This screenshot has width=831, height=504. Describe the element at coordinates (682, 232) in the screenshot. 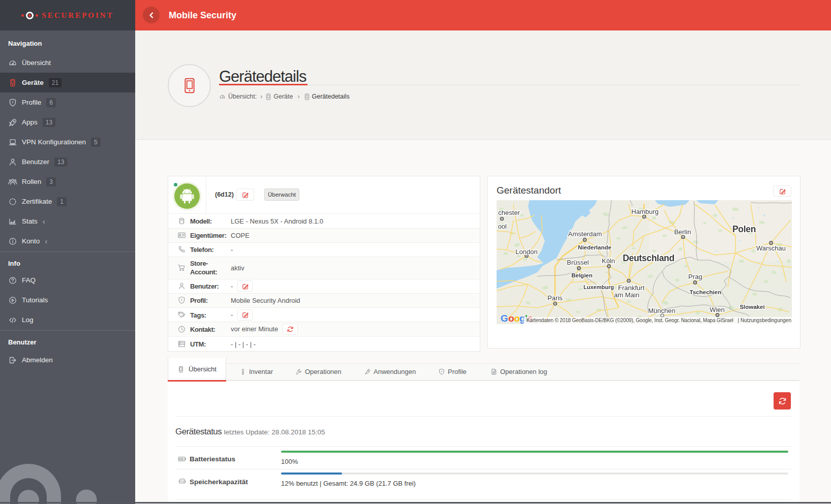

I see `svg-text: Berlin` at that location.